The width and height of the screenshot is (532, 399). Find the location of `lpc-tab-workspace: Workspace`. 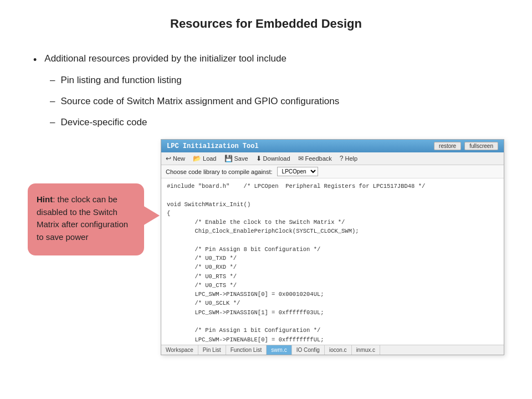

lpc-tab-workspace: Workspace is located at coordinates (180, 350).